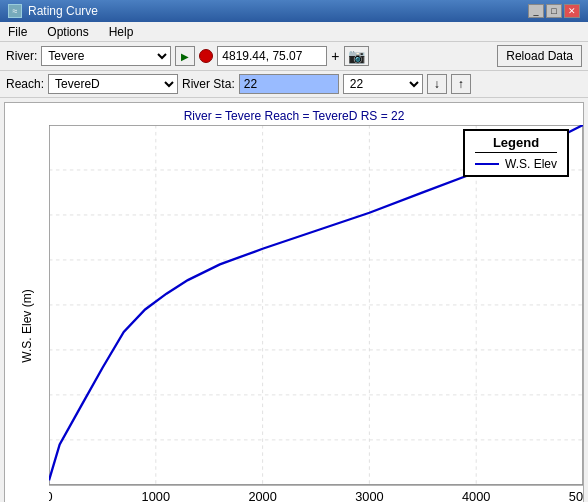 The height and width of the screenshot is (502, 588). I want to click on minimize-button: _, so click(536, 11).